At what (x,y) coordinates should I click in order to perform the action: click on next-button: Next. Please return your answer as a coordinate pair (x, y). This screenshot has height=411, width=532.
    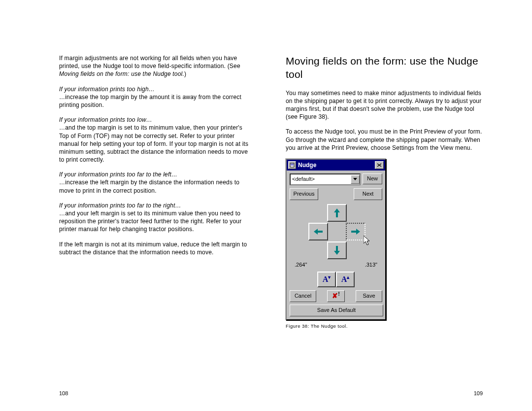
    Looking at the image, I should click on (368, 194).